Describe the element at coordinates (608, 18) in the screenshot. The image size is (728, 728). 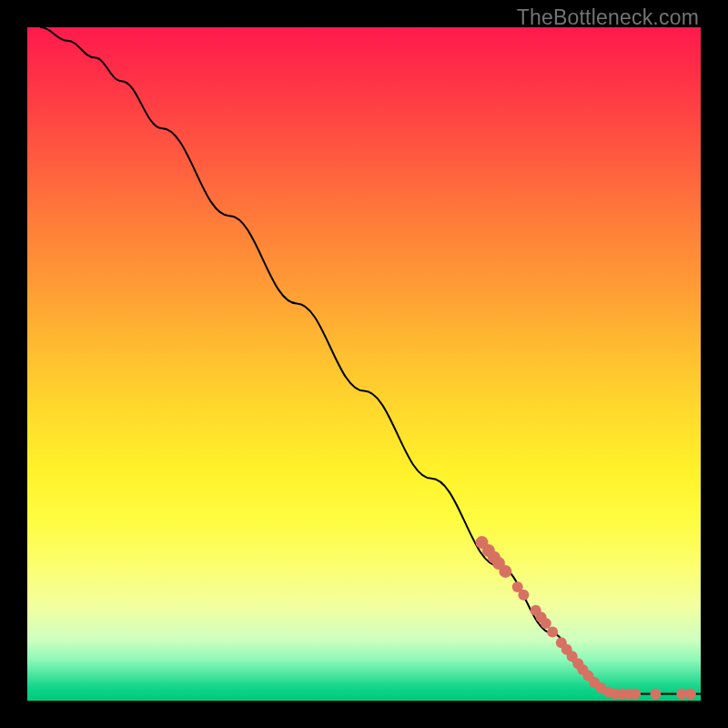
I see `attribution-text: TheBottleneck.com` at that location.